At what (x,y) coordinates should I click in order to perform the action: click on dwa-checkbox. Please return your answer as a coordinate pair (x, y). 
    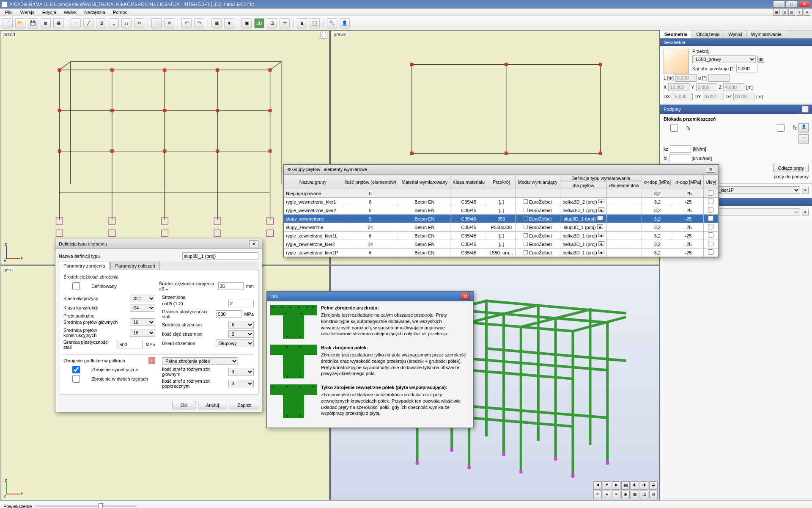
    Looking at the image, I should click on (76, 379).